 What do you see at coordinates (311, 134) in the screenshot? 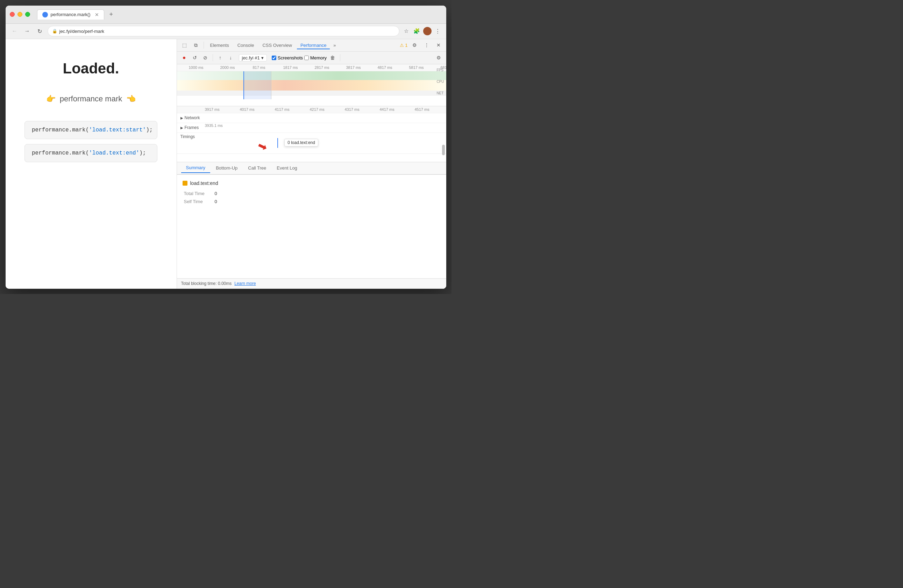
I see `detail-rows: ▶ Network ▶ Frames 3935.1 ms` at bounding box center [311, 134].